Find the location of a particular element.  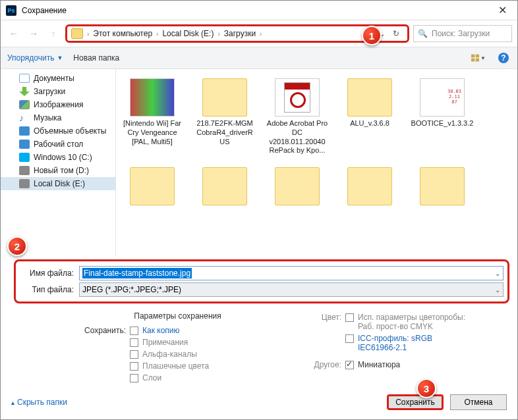

up-icon: ↑ is located at coordinates (53, 34).